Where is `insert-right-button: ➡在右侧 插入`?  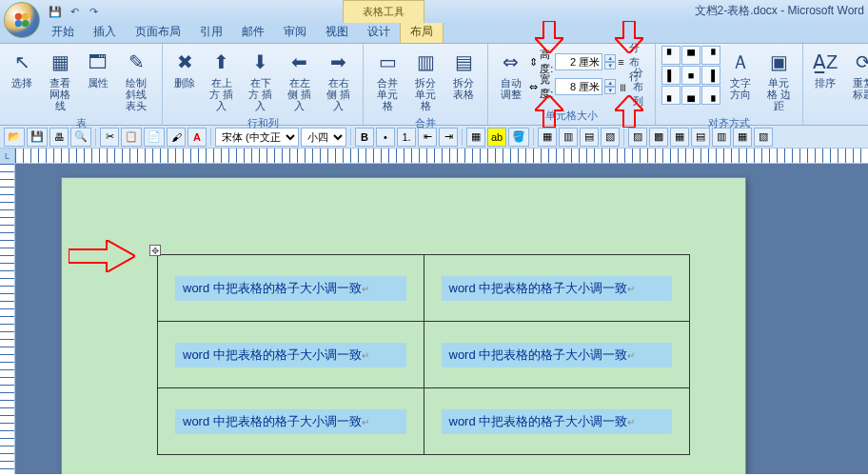
insert-right-button: ➡在右侧 插入 is located at coordinates (339, 80).